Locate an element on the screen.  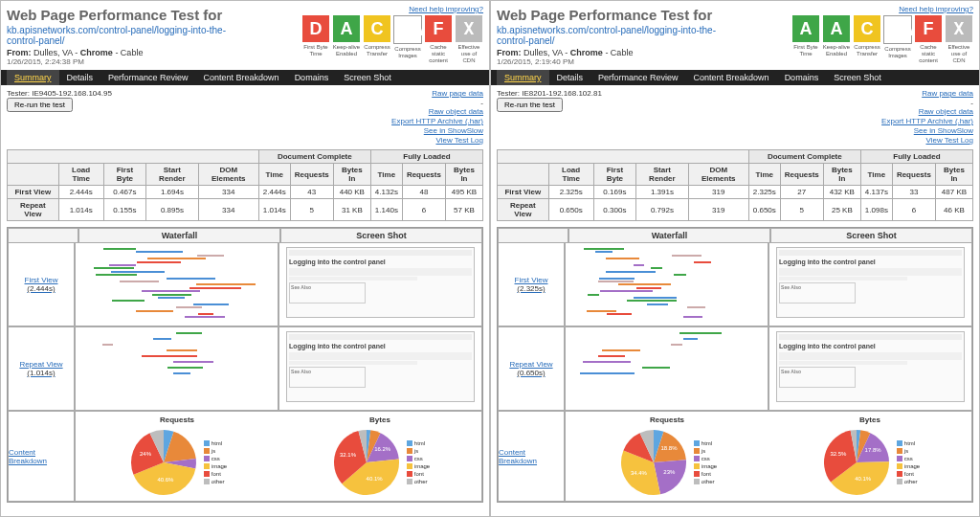
svg-text: 40.6% is located at coordinates (166, 480).